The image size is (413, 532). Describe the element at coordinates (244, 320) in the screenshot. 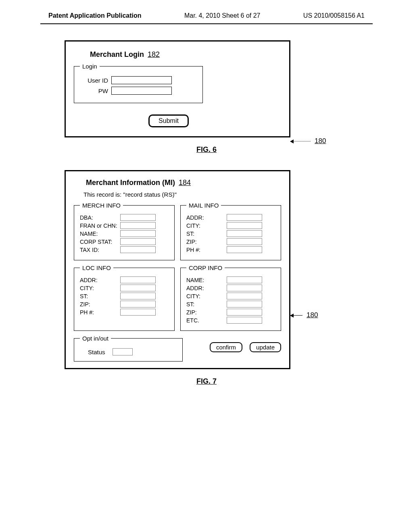

I see `corp-etc-input` at that location.